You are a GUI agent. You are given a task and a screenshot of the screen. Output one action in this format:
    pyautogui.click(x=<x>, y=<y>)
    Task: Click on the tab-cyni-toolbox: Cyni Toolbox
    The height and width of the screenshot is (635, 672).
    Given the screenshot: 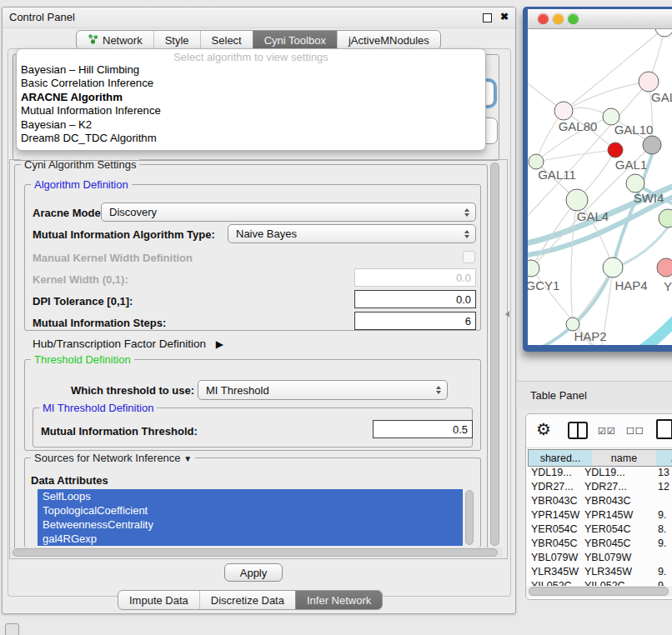 What is the action you would take?
    pyautogui.click(x=295, y=40)
    